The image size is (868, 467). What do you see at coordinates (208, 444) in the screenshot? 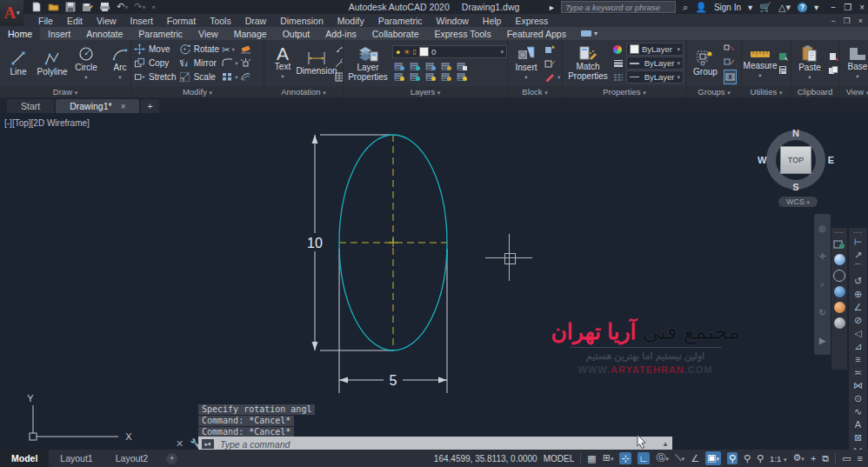
I see `command-menu-icon: ▸▾` at bounding box center [208, 444].